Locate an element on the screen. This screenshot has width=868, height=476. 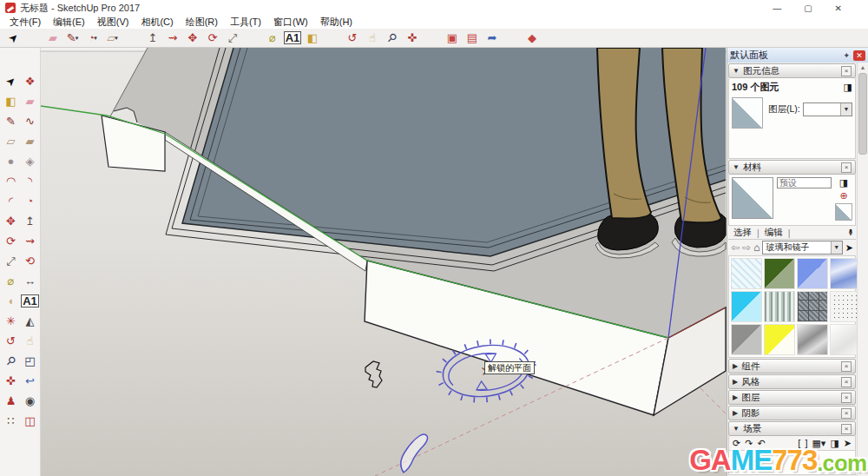
section-styles: ▶ 风格 × is located at coordinates (792, 382).